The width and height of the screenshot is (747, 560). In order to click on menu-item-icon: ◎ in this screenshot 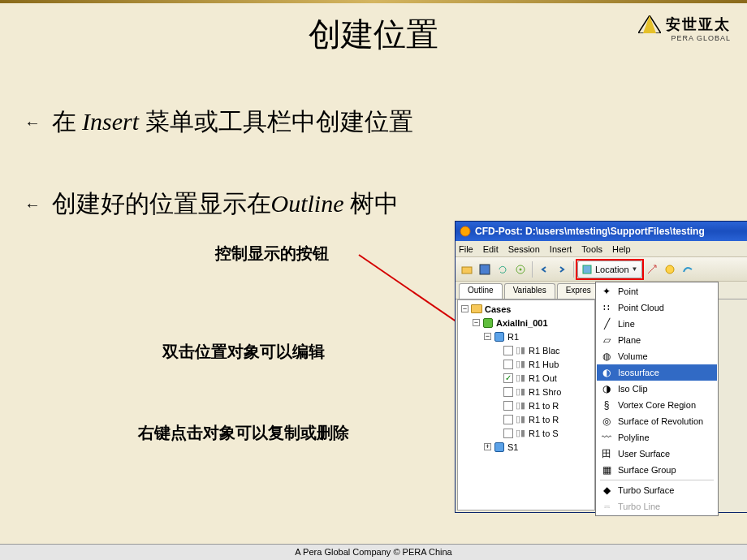, I will do `click(607, 421)`.